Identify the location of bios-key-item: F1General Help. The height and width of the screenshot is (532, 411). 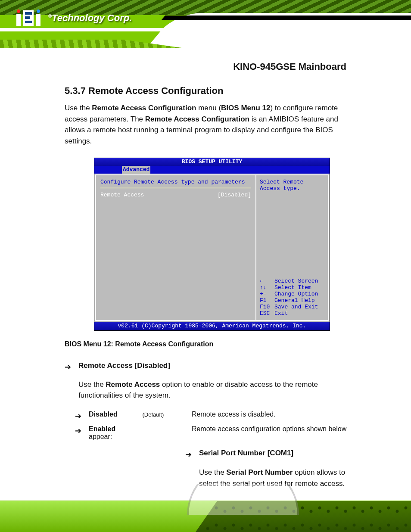
(292, 301).